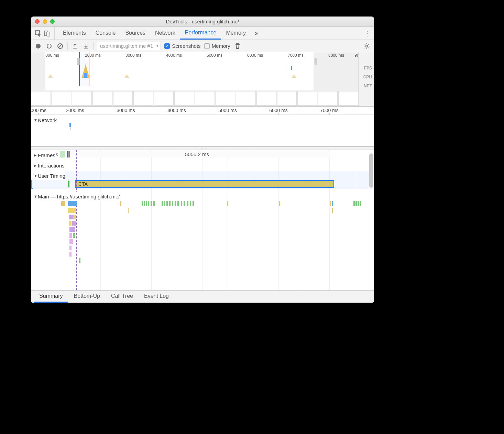 The image size is (504, 434). Describe the element at coordinates (122, 296) in the screenshot. I see `summary-tab-call-tree: Call Tree` at that location.